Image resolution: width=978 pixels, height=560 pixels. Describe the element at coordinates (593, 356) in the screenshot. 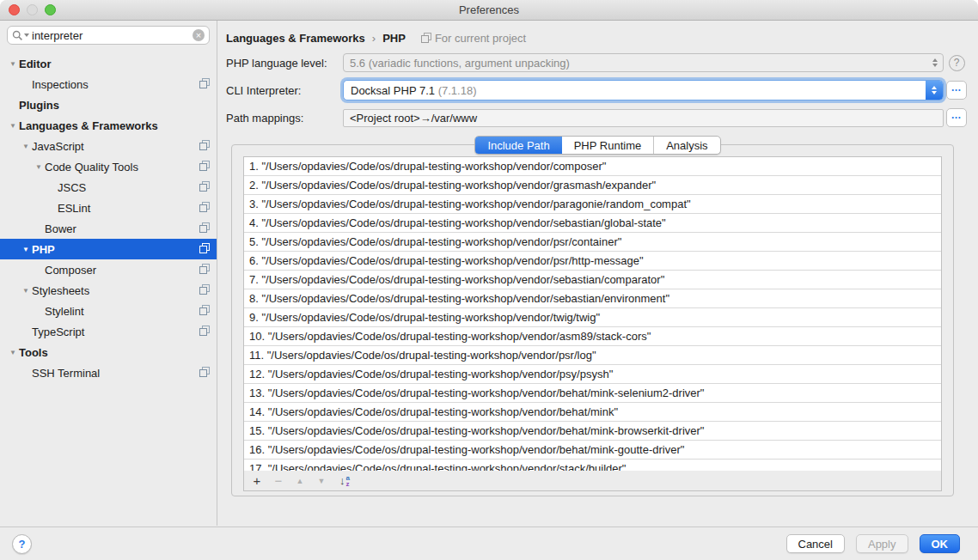

I see `include-path-row: 11. "/Users/opdavies/Code/os/drupal-test…` at that location.